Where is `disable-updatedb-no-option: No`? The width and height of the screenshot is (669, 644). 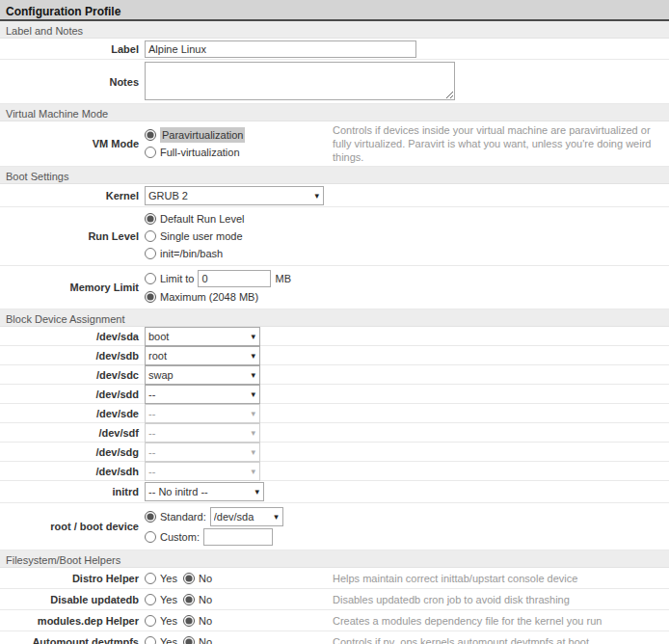 disable-updatedb-no-option: No is located at coordinates (198, 600).